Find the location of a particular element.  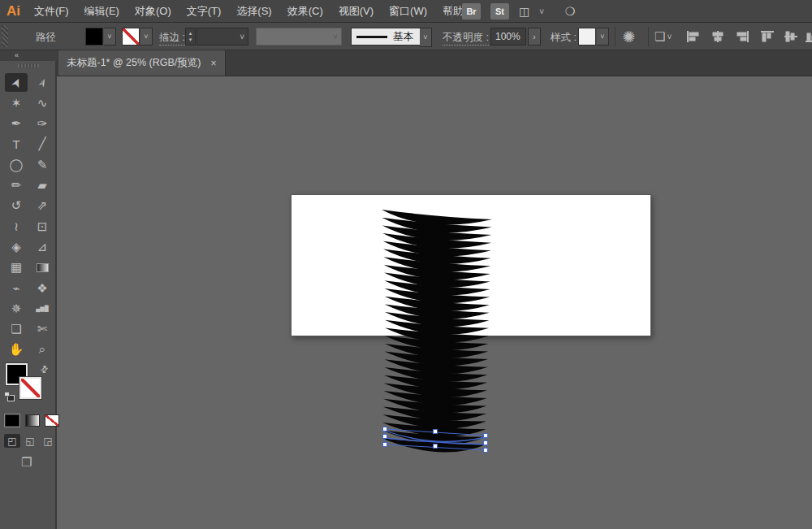

shaper-pencil-tool: ✏ is located at coordinates (16, 185).